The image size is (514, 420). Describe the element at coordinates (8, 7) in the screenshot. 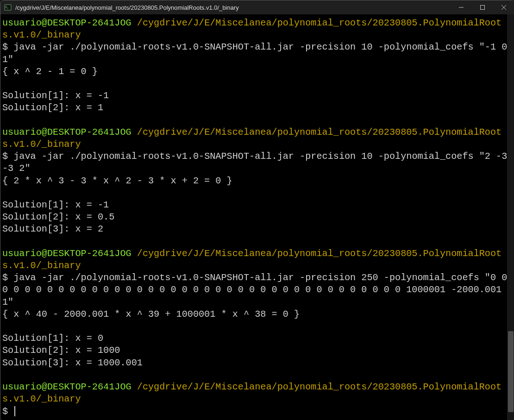

I see `app-icon` at that location.